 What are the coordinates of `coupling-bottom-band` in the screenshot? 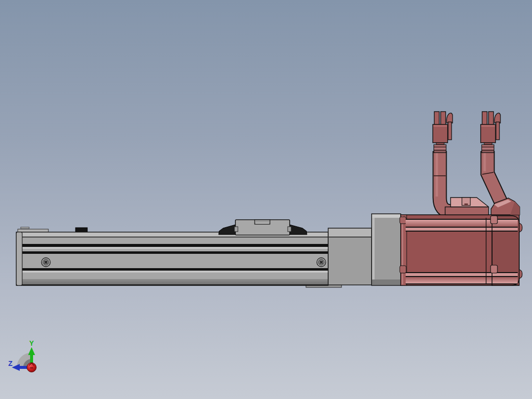 It's located at (386, 282).